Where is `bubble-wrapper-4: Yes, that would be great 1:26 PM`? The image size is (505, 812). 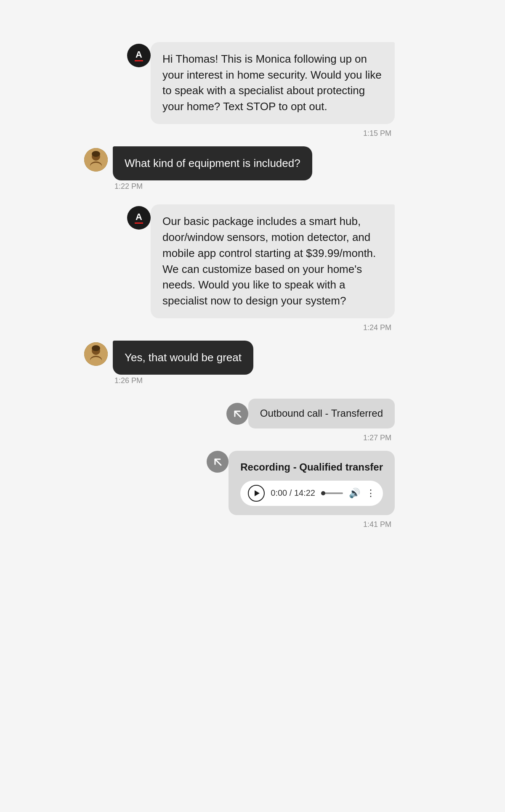 bubble-wrapper-4: Yes, that would be great 1:26 PM is located at coordinates (183, 363).